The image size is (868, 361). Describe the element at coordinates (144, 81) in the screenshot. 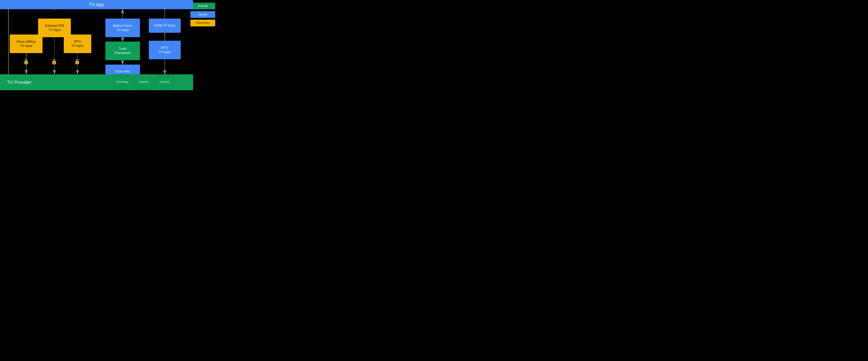

I see `programs-db: Programs` at that location.